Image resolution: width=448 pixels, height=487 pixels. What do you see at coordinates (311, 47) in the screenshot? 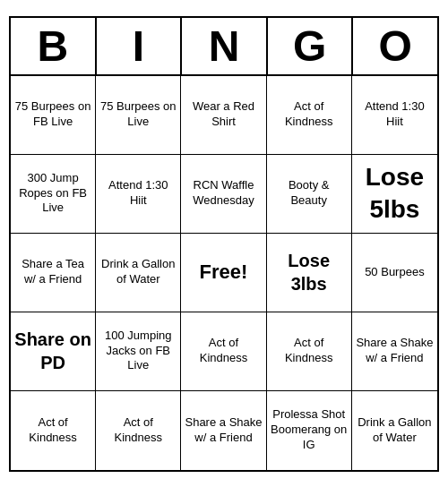
I see `bingo-header-letter: G` at bounding box center [311, 47].